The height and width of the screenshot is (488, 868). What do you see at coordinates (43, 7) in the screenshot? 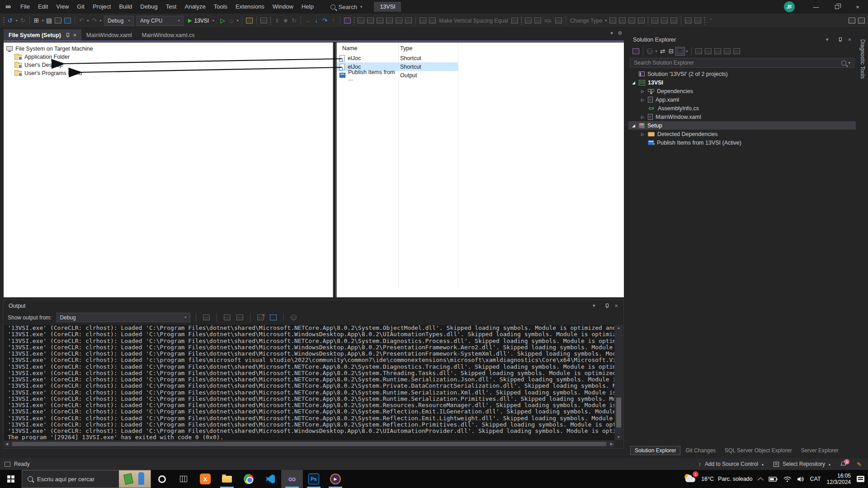
I see `menu-edit: Edit` at bounding box center [43, 7].